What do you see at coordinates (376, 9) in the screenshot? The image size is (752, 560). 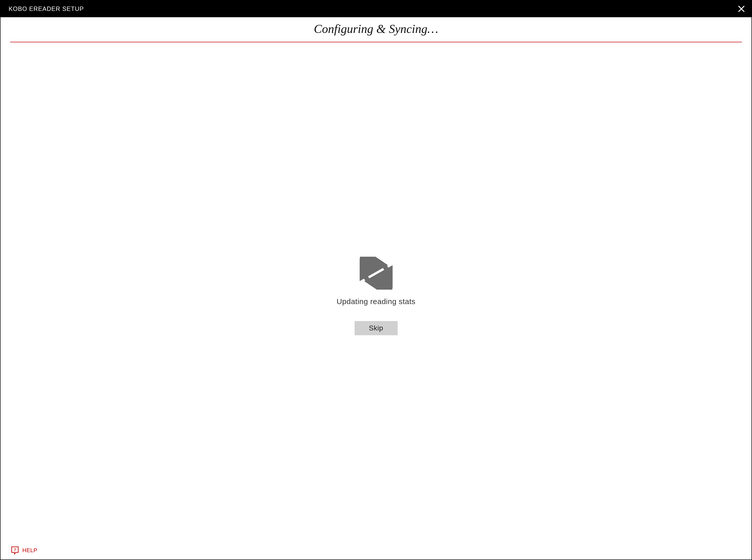 I see `titlebar: KOBO EREADER SETUP` at bounding box center [376, 9].